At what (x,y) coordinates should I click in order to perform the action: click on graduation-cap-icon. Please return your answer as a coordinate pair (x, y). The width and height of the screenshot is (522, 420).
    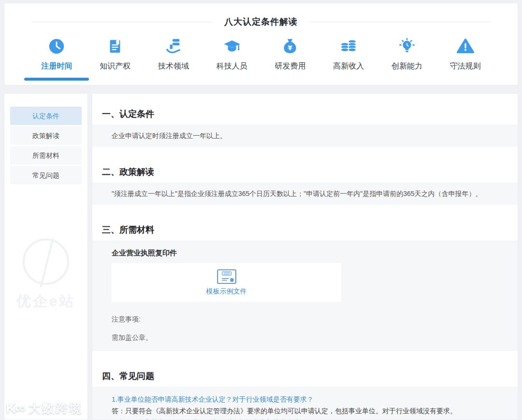
    Looking at the image, I should click on (232, 46).